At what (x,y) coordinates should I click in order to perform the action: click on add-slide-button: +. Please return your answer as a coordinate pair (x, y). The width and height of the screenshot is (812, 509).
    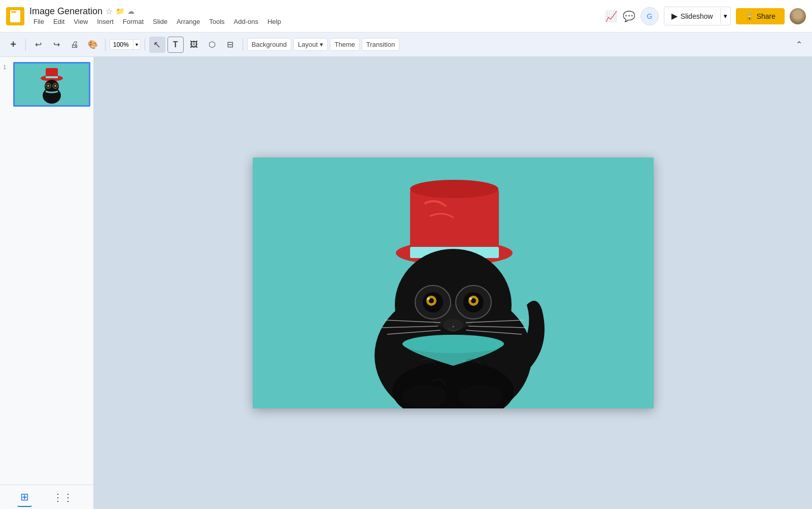
    Looking at the image, I should click on (13, 45).